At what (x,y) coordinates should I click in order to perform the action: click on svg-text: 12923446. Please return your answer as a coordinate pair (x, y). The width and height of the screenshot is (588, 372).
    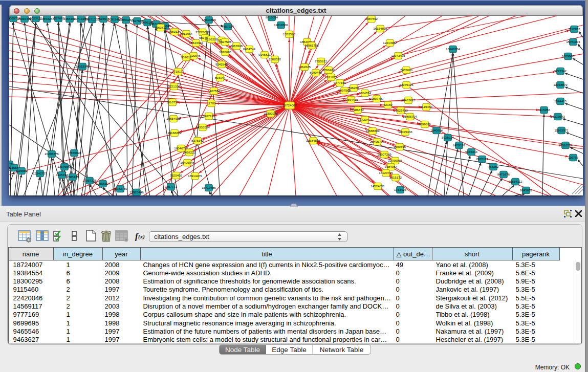
    Looking at the image, I should click on (137, 192).